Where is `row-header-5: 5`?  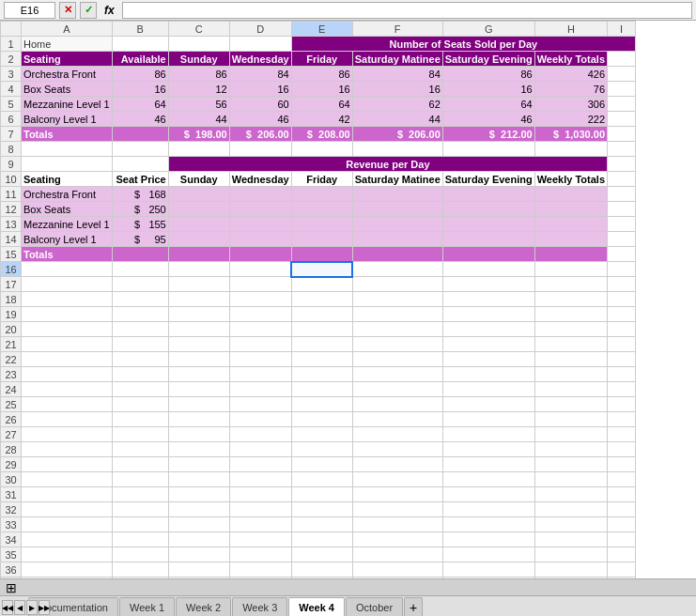
row-header-5: 5 is located at coordinates (11, 104).